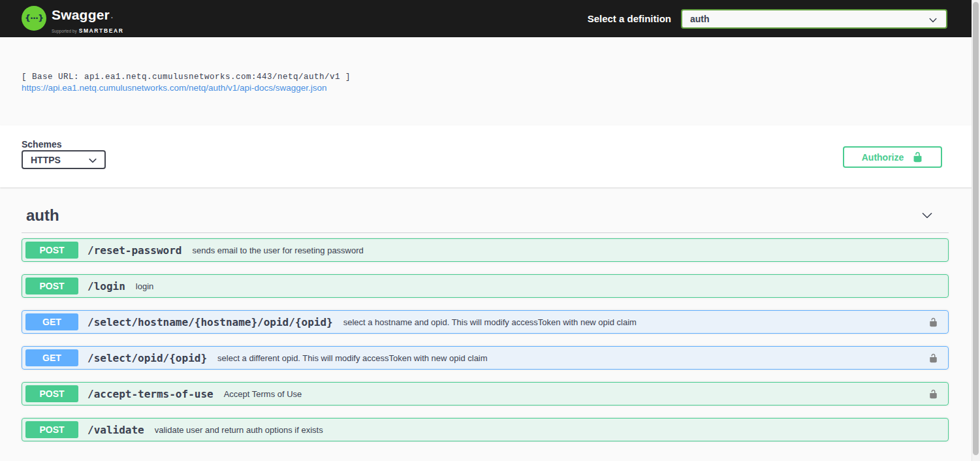 The image size is (980, 461). Describe the element at coordinates (768, 18) in the screenshot. I see `definition-selector: Select a definition auth` at that location.